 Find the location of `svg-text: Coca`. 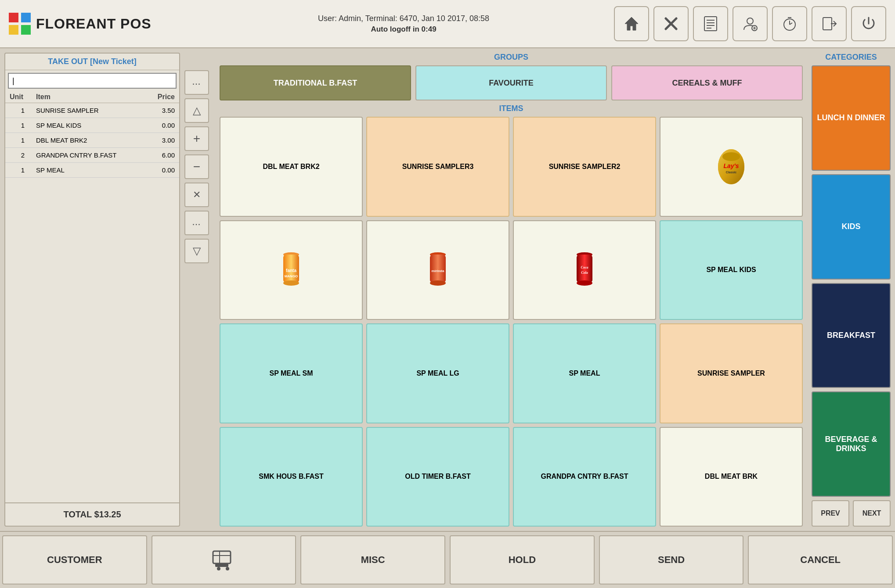

svg-text: Coca is located at coordinates (585, 268).